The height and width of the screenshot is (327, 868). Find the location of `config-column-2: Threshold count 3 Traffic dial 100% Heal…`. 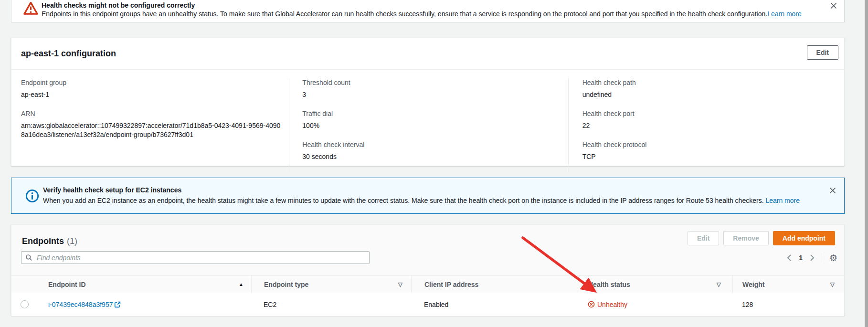

config-column-2: Threshold count 3 Traffic dial 100% Heal… is located at coordinates (428, 125).